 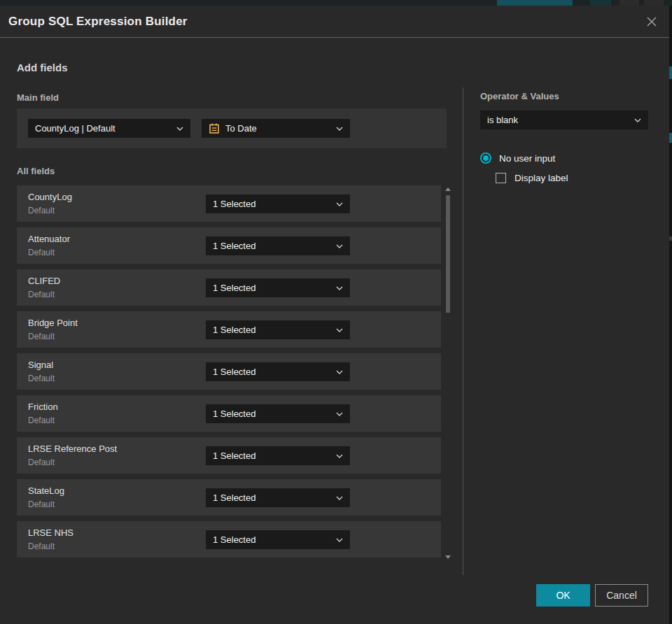 I want to click on field-row: CLIFED Default 1 Selected, so click(x=229, y=288).